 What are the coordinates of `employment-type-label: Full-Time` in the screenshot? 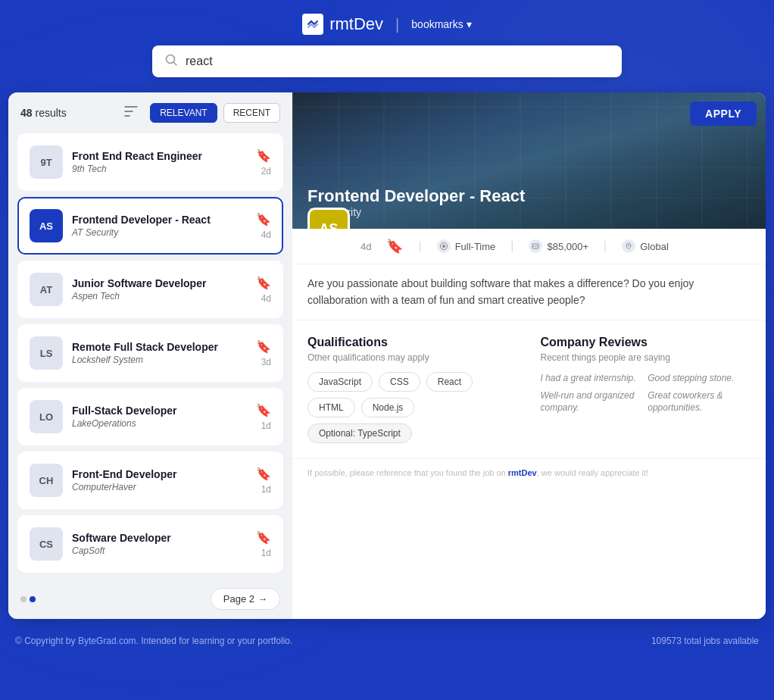 It's located at (476, 247).